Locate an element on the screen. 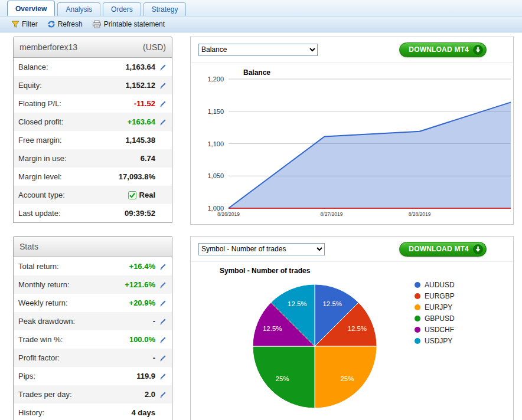 This screenshot has width=522, height=420. legend-item: USDJPY is located at coordinates (435, 341).